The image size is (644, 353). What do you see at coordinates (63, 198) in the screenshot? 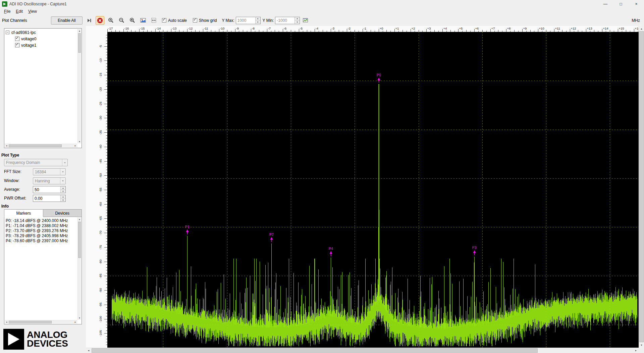
I see `pwr-offset-spinner: ▲▼` at bounding box center [63, 198].